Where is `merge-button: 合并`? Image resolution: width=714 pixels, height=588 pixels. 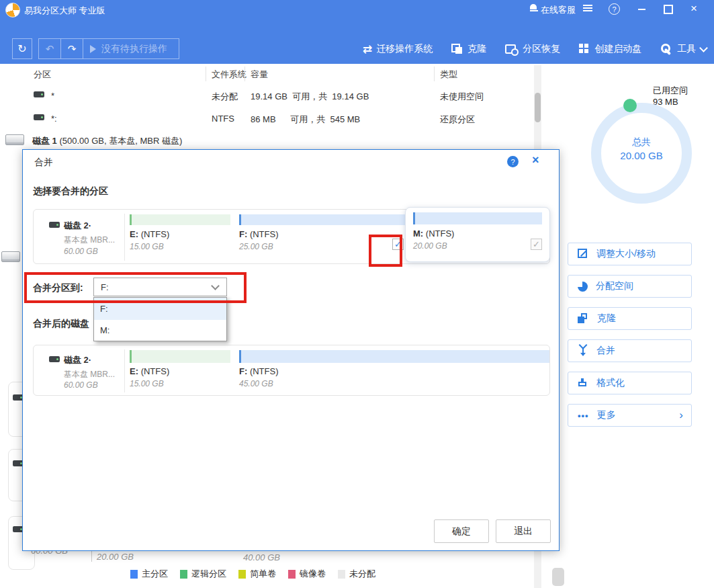 merge-button: 合并 is located at coordinates (630, 351).